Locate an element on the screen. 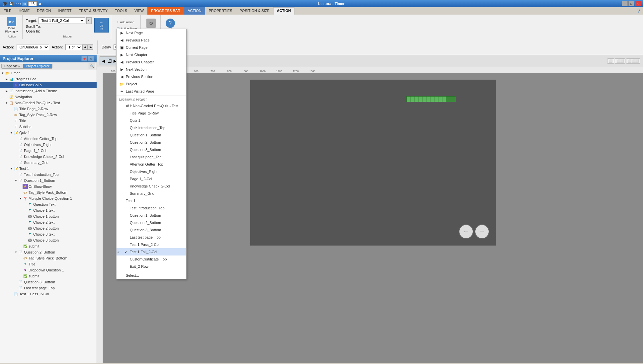 This screenshot has height=364, width=643. dd-page-1-2-col: Page 1_2-Col is located at coordinates (151, 179).